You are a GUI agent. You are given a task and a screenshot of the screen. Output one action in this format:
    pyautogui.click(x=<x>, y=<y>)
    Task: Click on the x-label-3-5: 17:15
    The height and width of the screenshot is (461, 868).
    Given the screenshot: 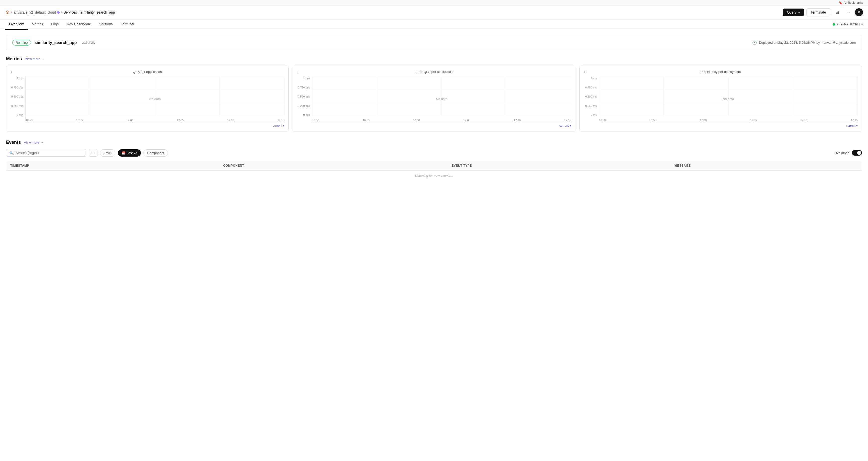 What is the action you would take?
    pyautogui.click(x=854, y=120)
    